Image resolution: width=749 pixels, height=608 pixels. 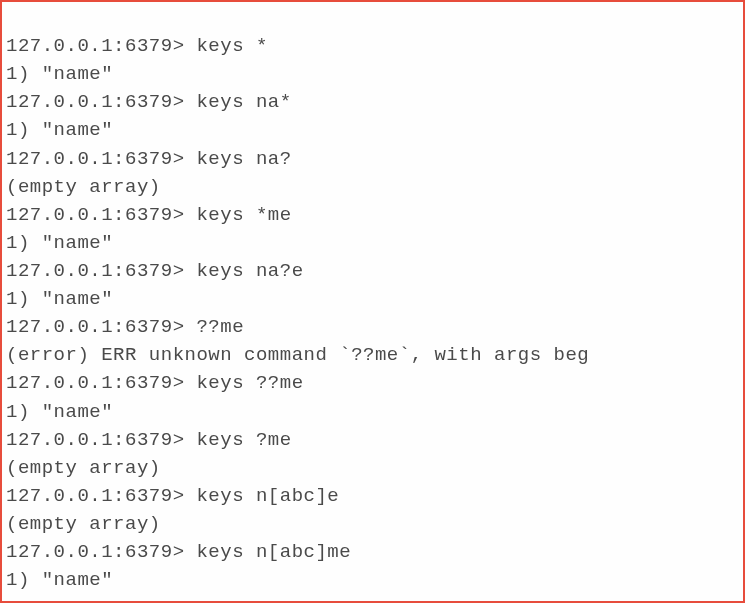 I want to click on terminal-line: 127.0.0.1:6379> keys *, so click(x=137, y=46).